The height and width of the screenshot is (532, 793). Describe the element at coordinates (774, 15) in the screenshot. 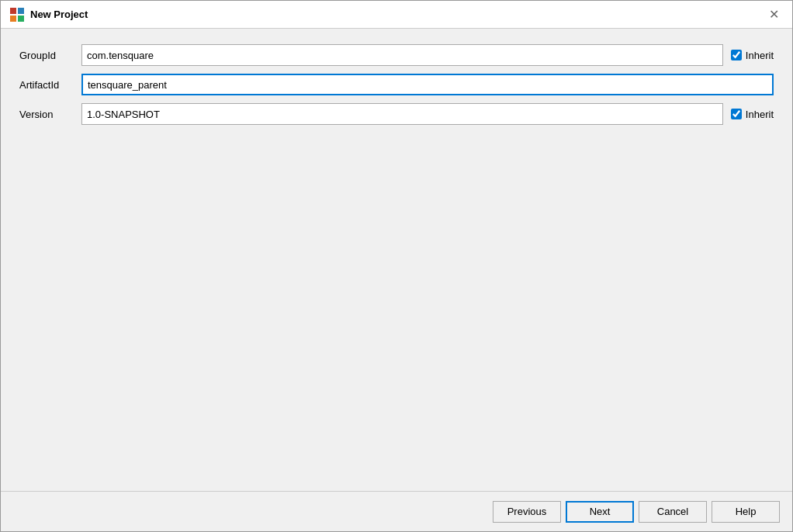

I see `close-button: ✕` at that location.